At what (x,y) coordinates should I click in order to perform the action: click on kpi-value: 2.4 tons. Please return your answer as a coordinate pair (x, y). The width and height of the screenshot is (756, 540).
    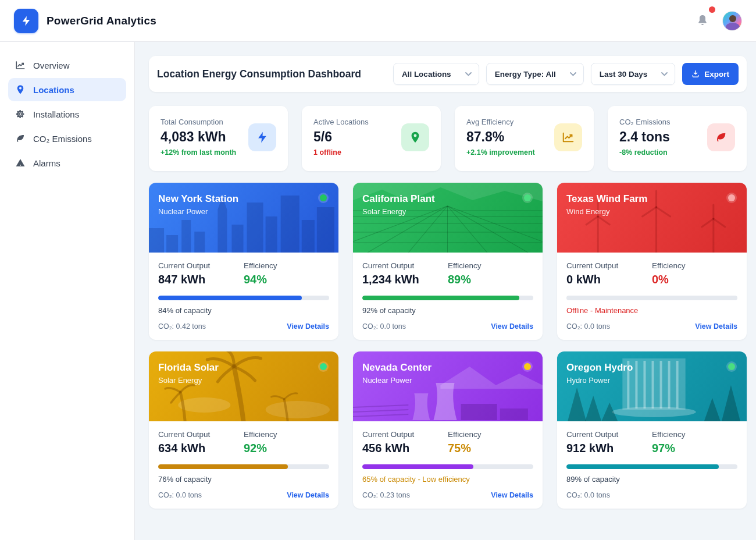
    Looking at the image, I should click on (644, 137).